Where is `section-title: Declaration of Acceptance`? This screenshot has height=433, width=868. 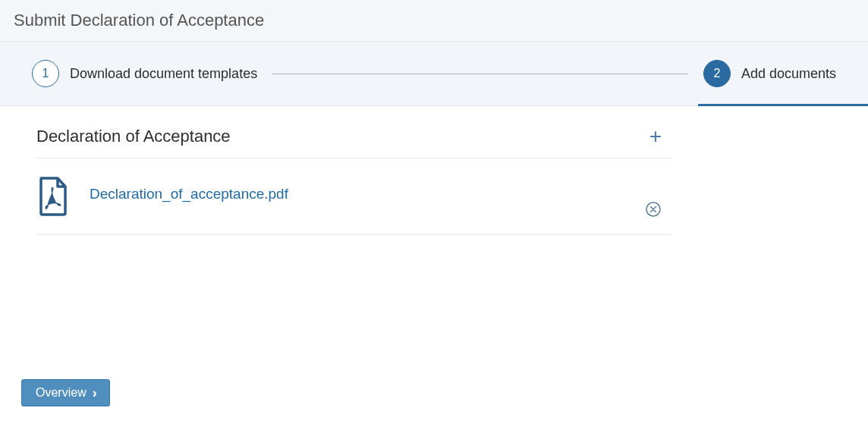
section-title: Declaration of Acceptance is located at coordinates (134, 136).